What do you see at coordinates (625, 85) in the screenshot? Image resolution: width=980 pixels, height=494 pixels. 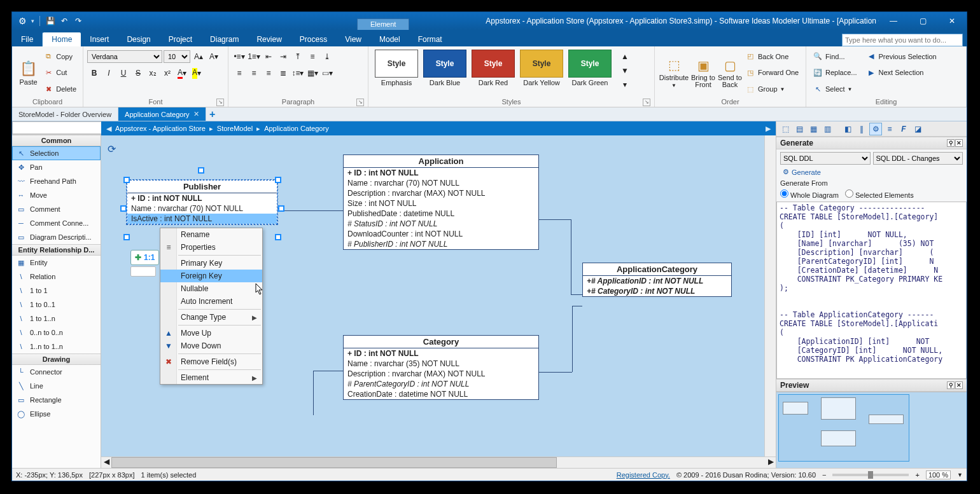 I see `styles-more-icon: ▾` at bounding box center [625, 85].